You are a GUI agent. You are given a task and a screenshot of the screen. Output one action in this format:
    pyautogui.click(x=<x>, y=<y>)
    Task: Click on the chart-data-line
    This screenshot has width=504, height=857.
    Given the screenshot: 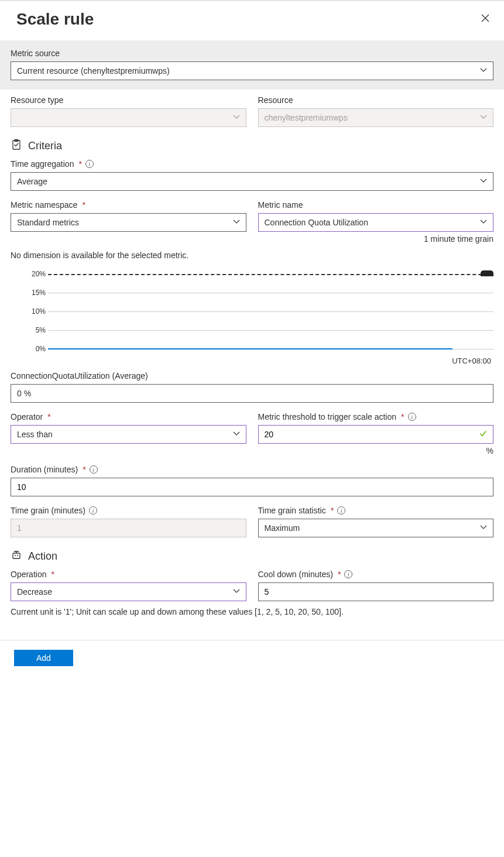 What is the action you would take?
    pyautogui.click(x=251, y=349)
    